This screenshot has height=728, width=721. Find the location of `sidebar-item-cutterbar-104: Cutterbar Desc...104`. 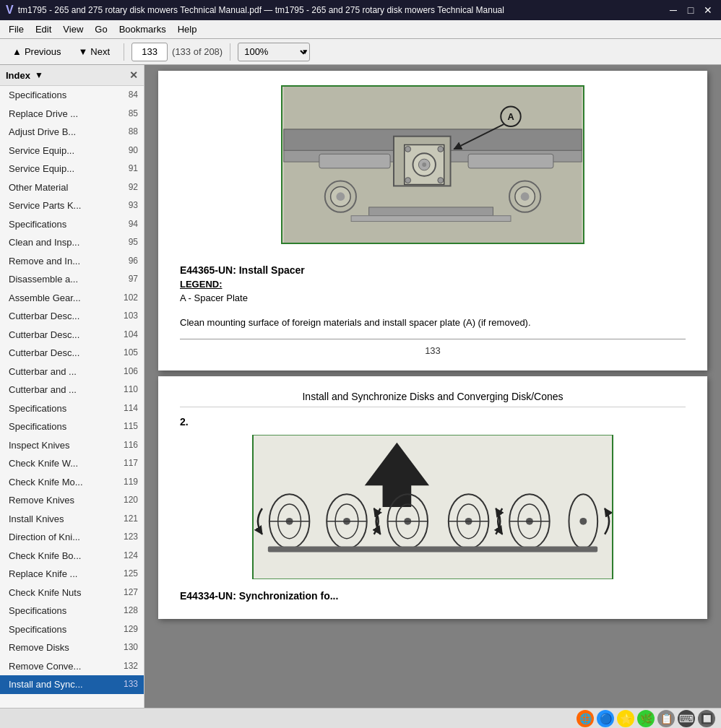

sidebar-item-cutterbar-104: Cutterbar Desc...104 is located at coordinates (72, 335).